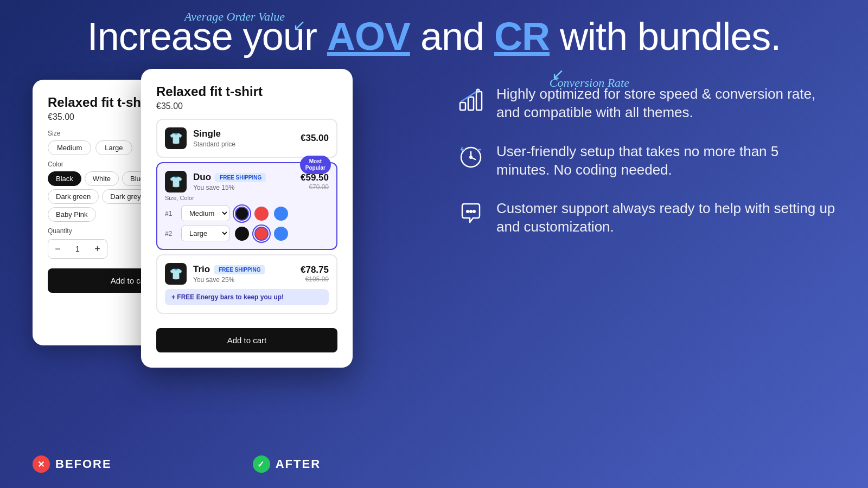  I want to click on before-color-white: White, so click(102, 179).